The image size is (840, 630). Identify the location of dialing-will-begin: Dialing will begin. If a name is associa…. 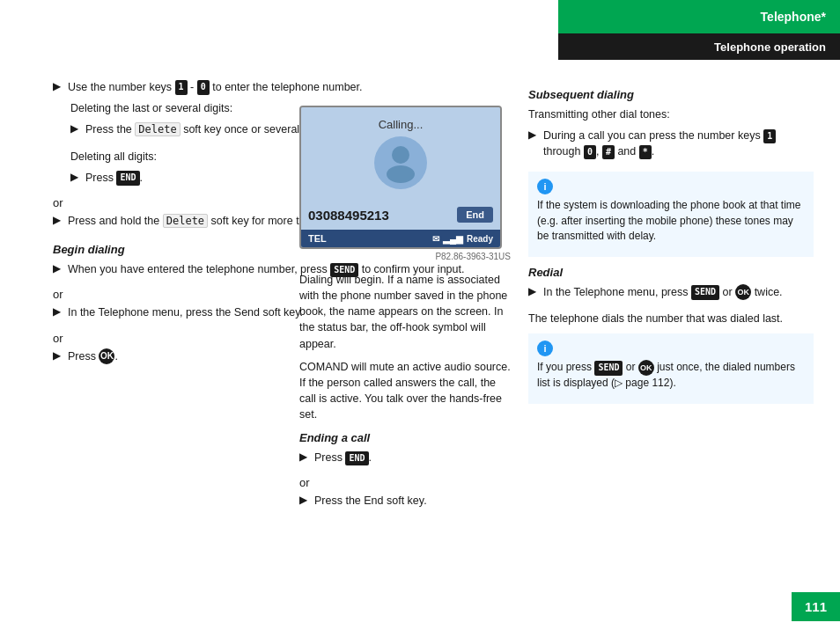
(405, 311).